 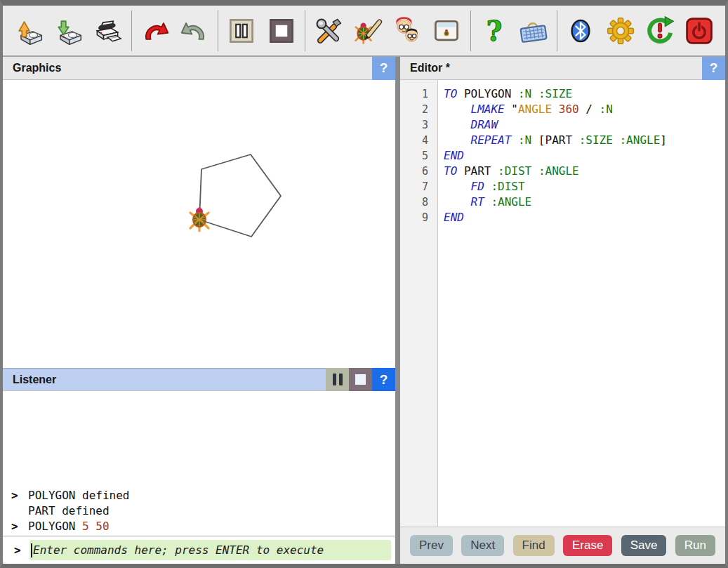 I want to click on stop-button, so click(x=282, y=31).